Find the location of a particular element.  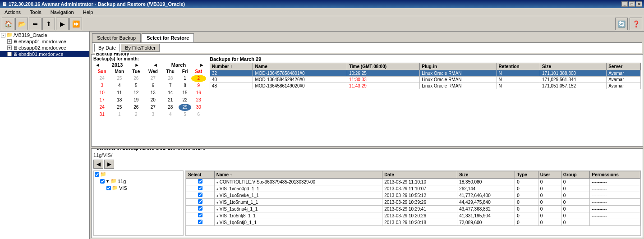

tab-select-for-backup: Select for Backup is located at coordinates (116, 38).